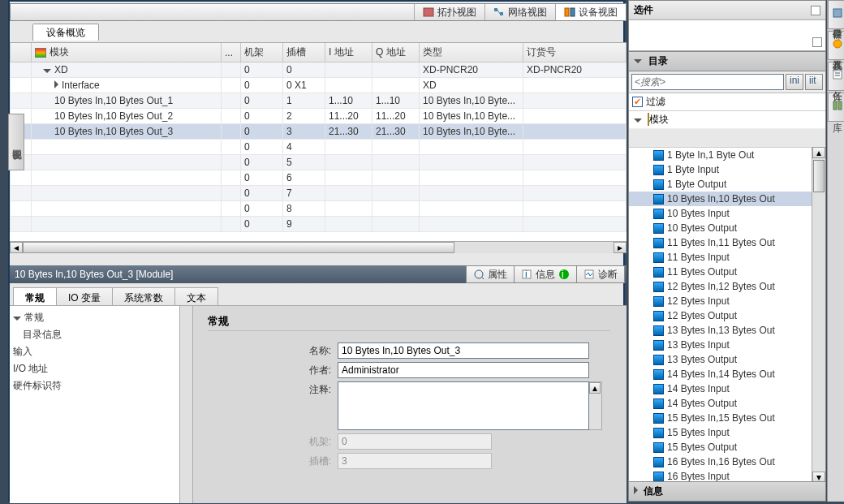  Describe the element at coordinates (721, 389) in the screenshot. I see `catalog-item: 14 Bytes Input` at that location.